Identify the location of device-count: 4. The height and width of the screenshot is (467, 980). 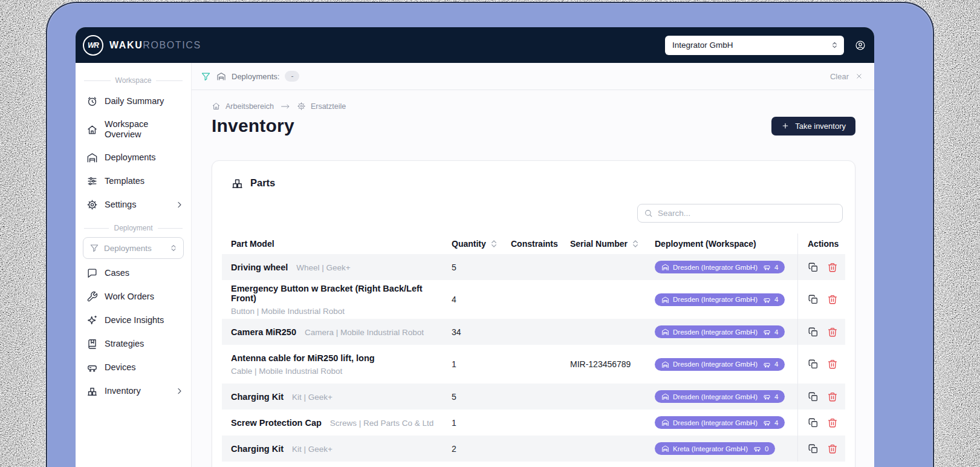
(776, 299).